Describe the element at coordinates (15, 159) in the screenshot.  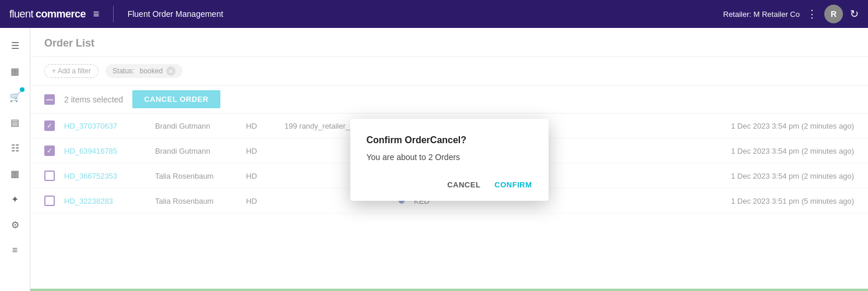
I see `sidebar: ☰ ▦ 🛒 ▤ ☷ ▦ ✦ ⚙ ≡` at that location.